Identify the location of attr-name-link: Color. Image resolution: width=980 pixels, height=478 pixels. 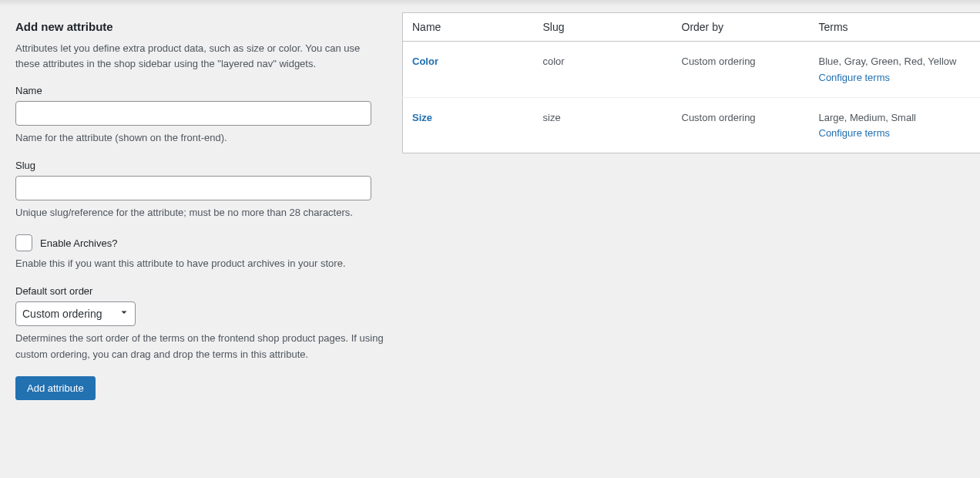
(425, 62).